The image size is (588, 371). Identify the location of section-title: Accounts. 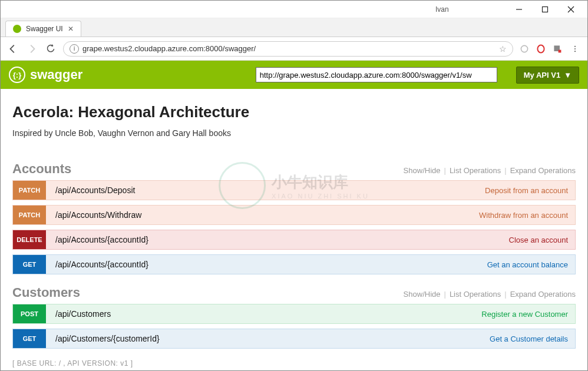
(42, 169).